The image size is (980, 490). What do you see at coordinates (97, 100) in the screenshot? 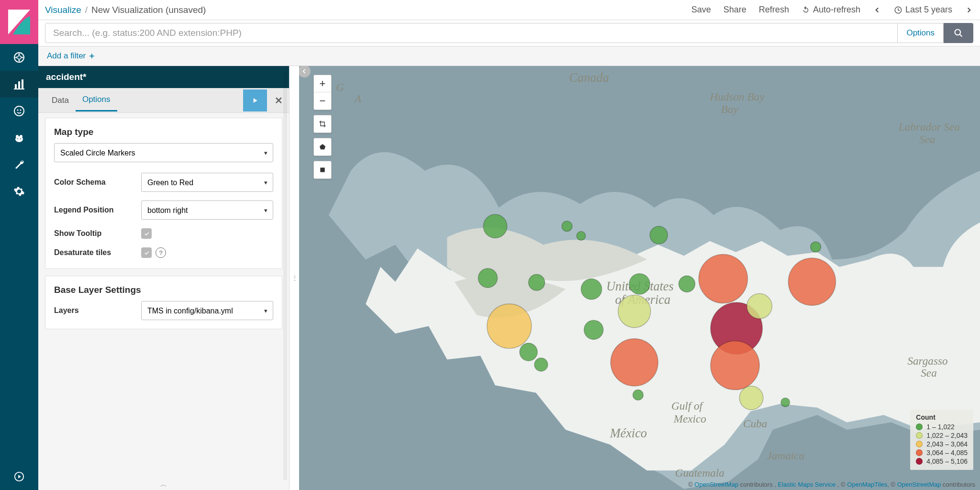
I see `tab-options: Options` at bounding box center [97, 100].